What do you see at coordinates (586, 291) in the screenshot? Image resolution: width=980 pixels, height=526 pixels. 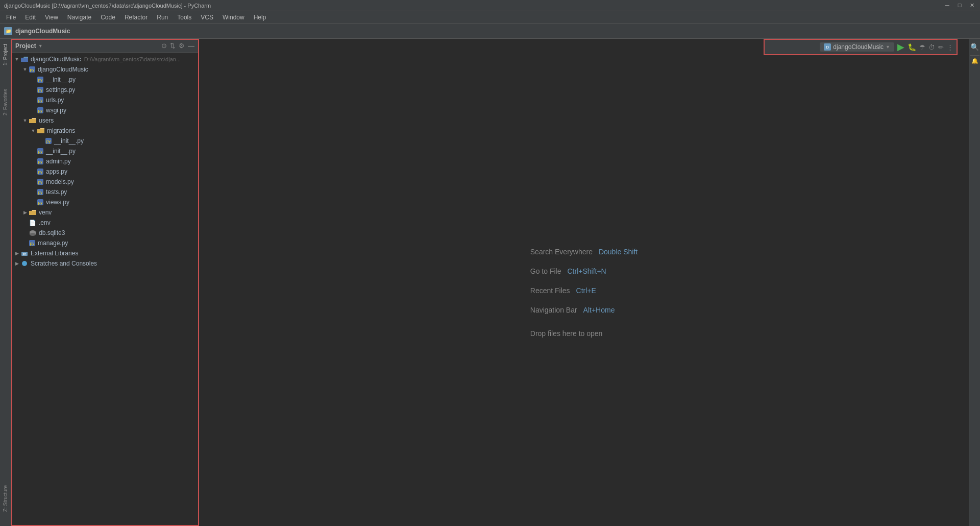 I see `recent-files-shortcut: Ctrl+E` at bounding box center [586, 291].